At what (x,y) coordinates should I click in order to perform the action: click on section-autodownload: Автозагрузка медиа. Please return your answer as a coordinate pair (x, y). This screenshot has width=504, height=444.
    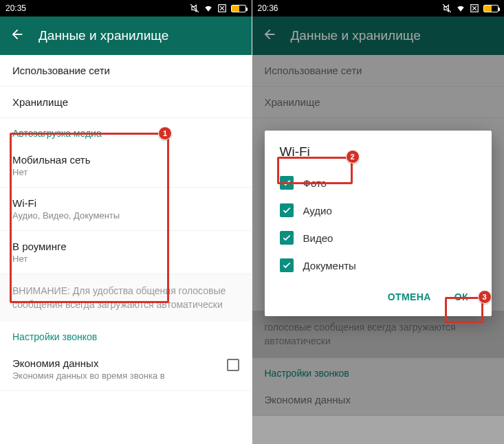
    Looking at the image, I should click on (126, 131).